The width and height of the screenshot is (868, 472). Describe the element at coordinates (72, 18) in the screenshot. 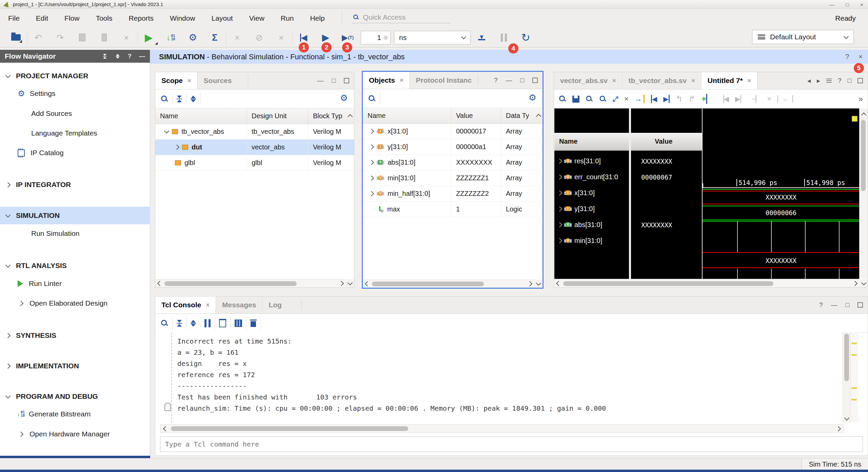

I see `menu-flow: Flow` at that location.